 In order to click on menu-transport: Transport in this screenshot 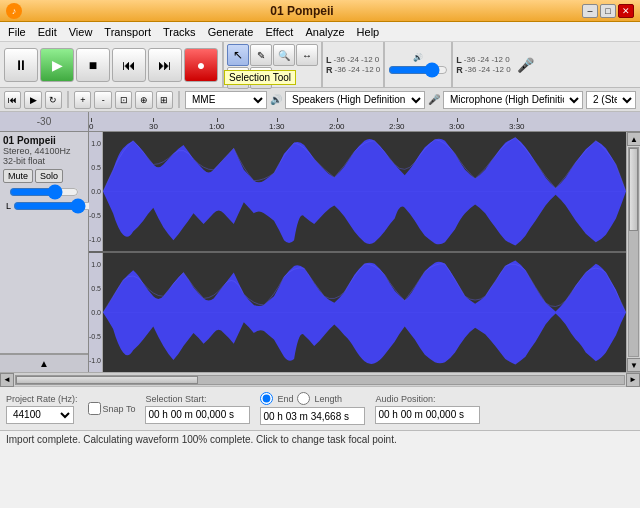, I will do `click(128, 32)`.